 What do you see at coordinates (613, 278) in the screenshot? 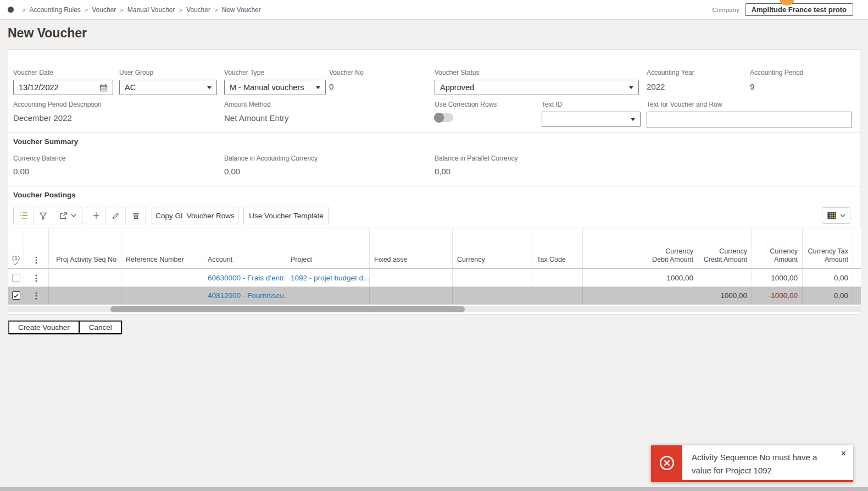
I see `cell-empty` at bounding box center [613, 278].